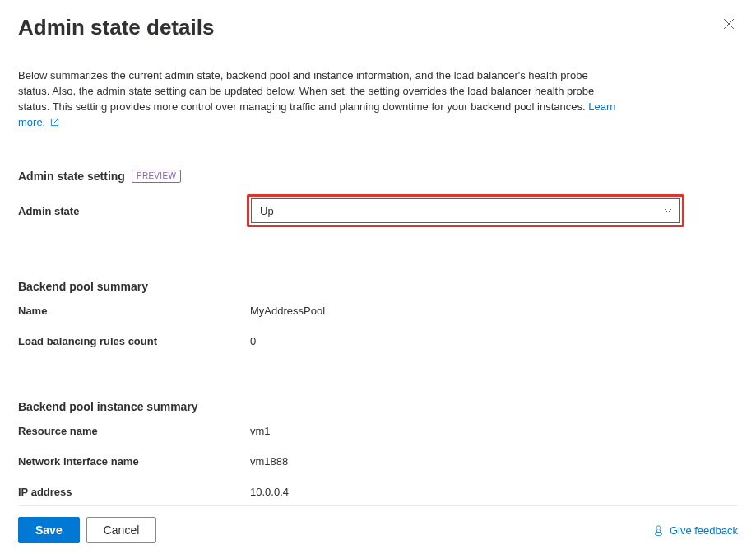  What do you see at coordinates (286, 311) in the screenshot?
I see `bps-name-value: MyAddressPool` at bounding box center [286, 311].